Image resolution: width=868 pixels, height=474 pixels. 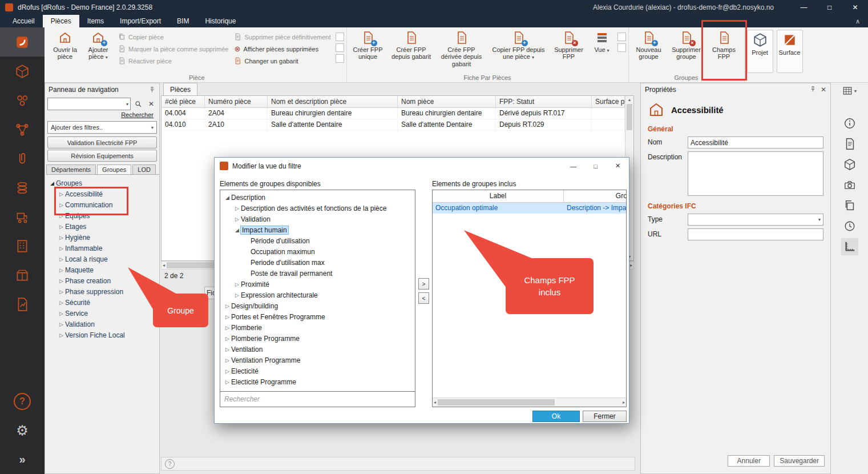 What do you see at coordinates (850, 206) in the screenshot?
I see `files-icon` at bounding box center [850, 206].